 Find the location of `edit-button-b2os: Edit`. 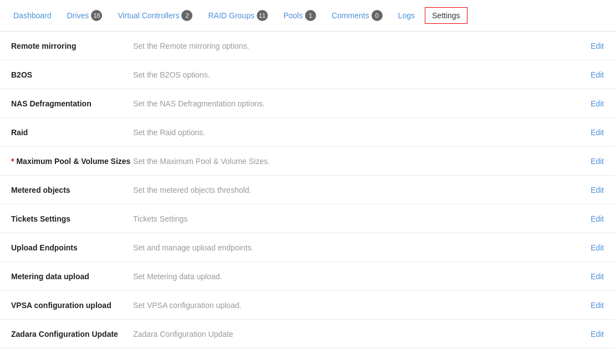

edit-button-b2os: Edit is located at coordinates (597, 75).